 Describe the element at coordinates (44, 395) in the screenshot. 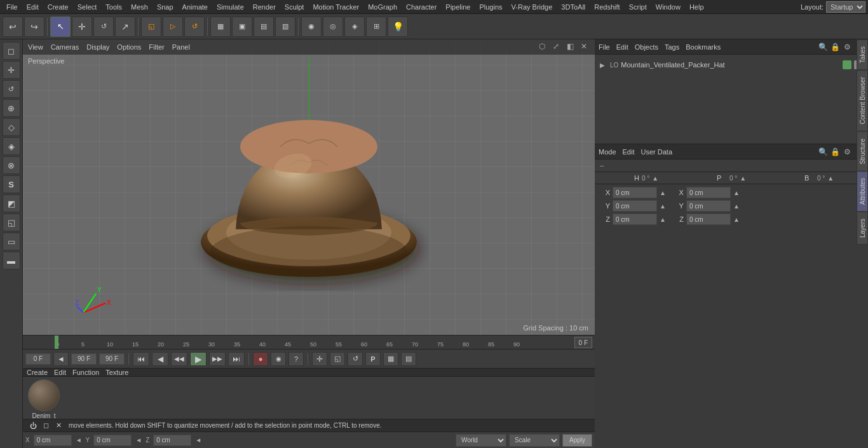

I see `material-thumbnail` at that location.